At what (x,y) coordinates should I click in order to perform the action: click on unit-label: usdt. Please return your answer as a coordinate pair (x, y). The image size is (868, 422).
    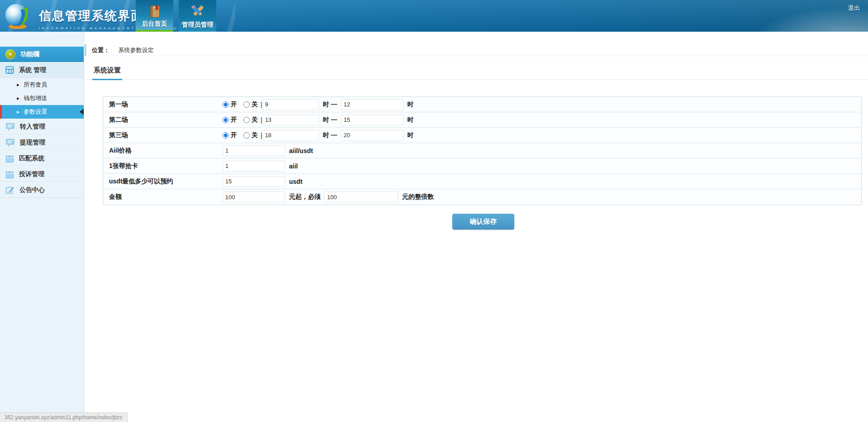
    Looking at the image, I should click on (296, 182).